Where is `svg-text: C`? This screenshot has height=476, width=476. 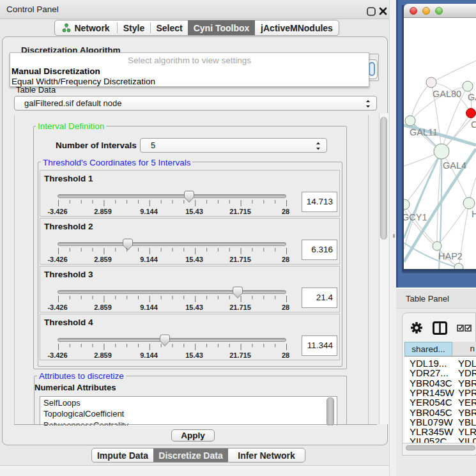 svg-text: C is located at coordinates (473, 125).